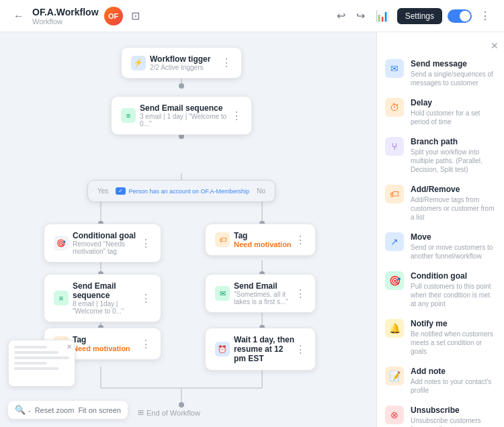 The height and width of the screenshot is (427, 504). Describe the element at coordinates (453, 290) in the screenshot. I see `panel-text-condition-goal: Condition goal Pull customers to this po…` at that location.